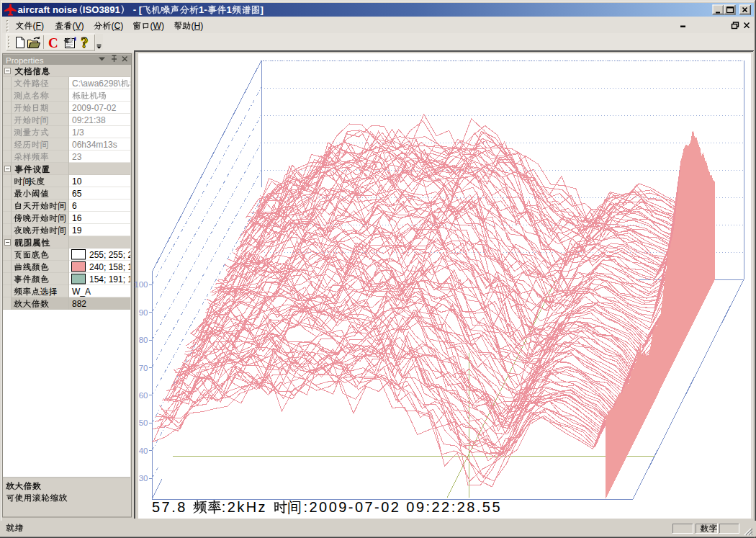 This screenshot has height=538, width=756. Describe the element at coordinates (229, 10) in the screenshot. I see `svg-text: 1` at that location.